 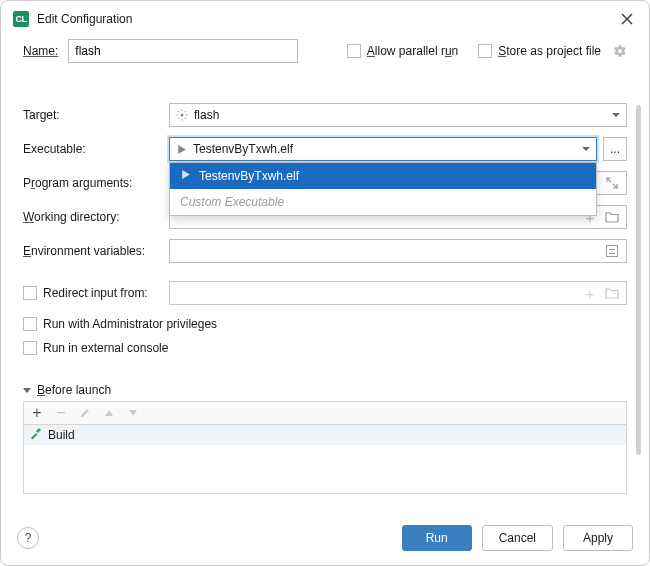 I want to click on executable-option-label: TestenvByTxwh.elf, so click(x=249, y=176).